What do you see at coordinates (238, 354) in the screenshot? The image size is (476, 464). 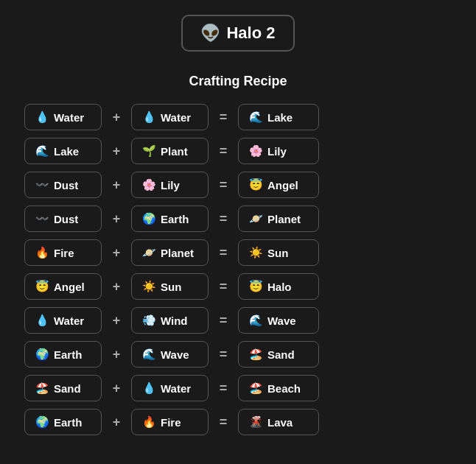 I see `recipe-row: 🌍 Earth + 🌊 Wave = 🏖️ Sand` at bounding box center [238, 354].